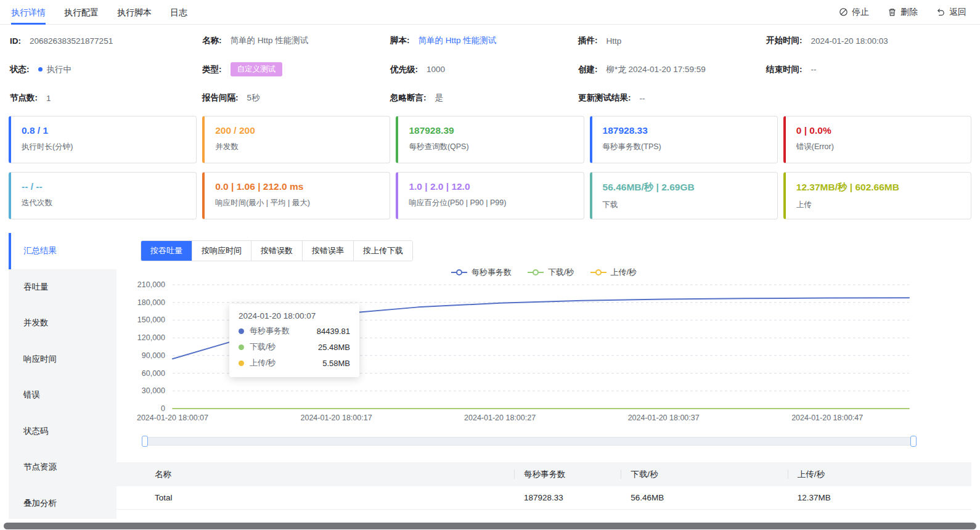 This screenshot has height=530, width=980. I want to click on field-ignore-assert: 忽略断言:是, so click(484, 98).